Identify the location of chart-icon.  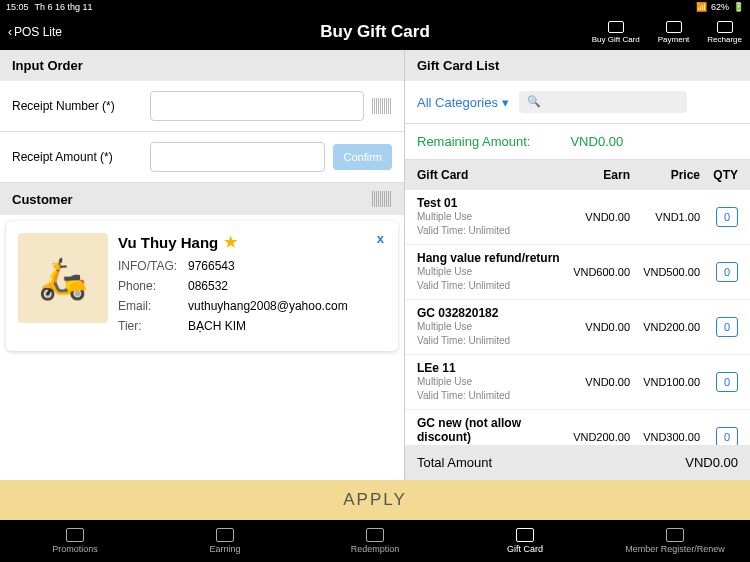
(225, 535).